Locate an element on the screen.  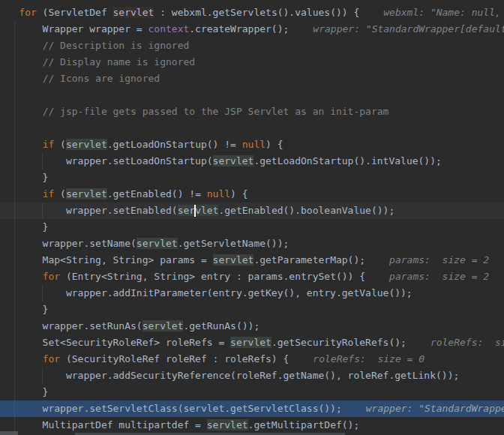
code-token: .getParameterMap(); is located at coordinates (309, 260).